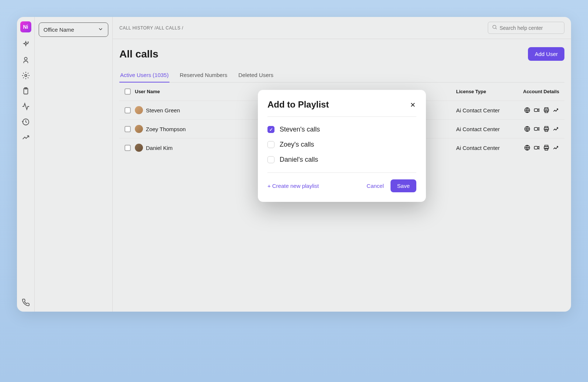 This screenshot has width=588, height=382. Describe the element at coordinates (26, 27) in the screenshot. I see `app-logo: Ni` at that location.